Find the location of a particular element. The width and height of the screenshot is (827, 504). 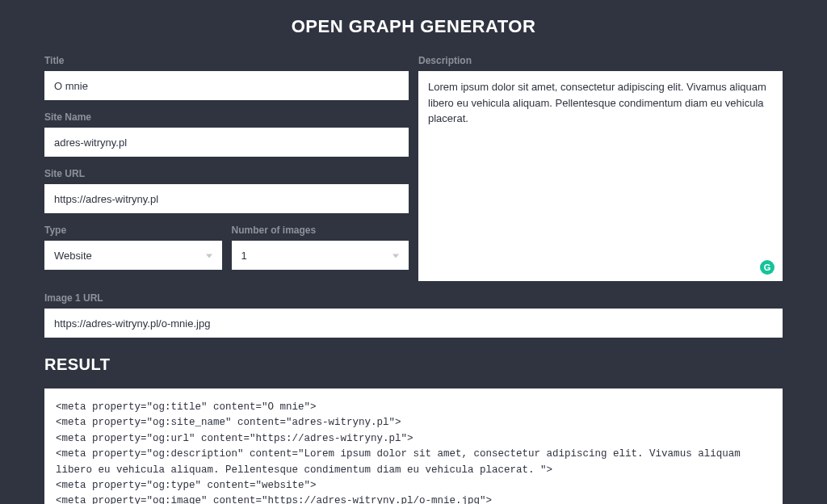

sitename-input is located at coordinates (226, 142).